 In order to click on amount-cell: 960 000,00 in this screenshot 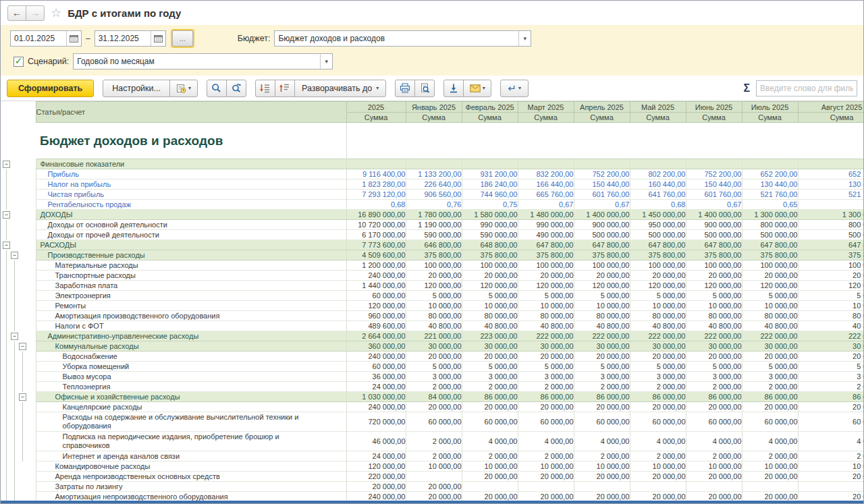, I will do `click(376, 316)`.